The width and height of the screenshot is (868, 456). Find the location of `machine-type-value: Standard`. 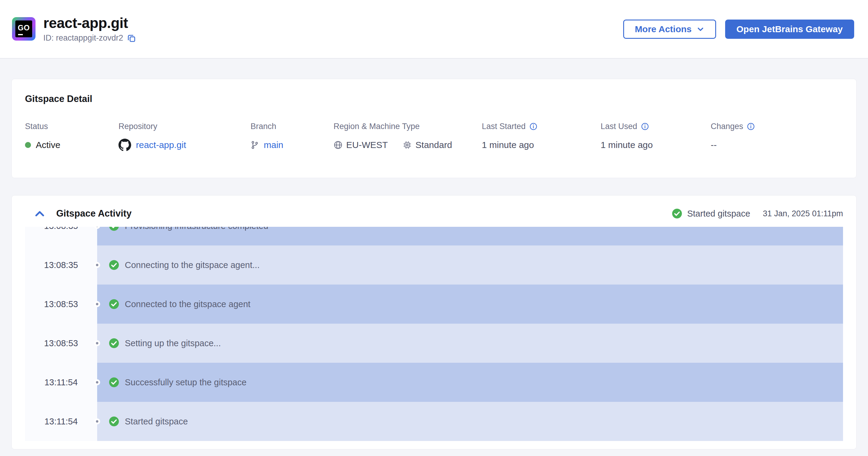

machine-type-value: Standard is located at coordinates (434, 145).